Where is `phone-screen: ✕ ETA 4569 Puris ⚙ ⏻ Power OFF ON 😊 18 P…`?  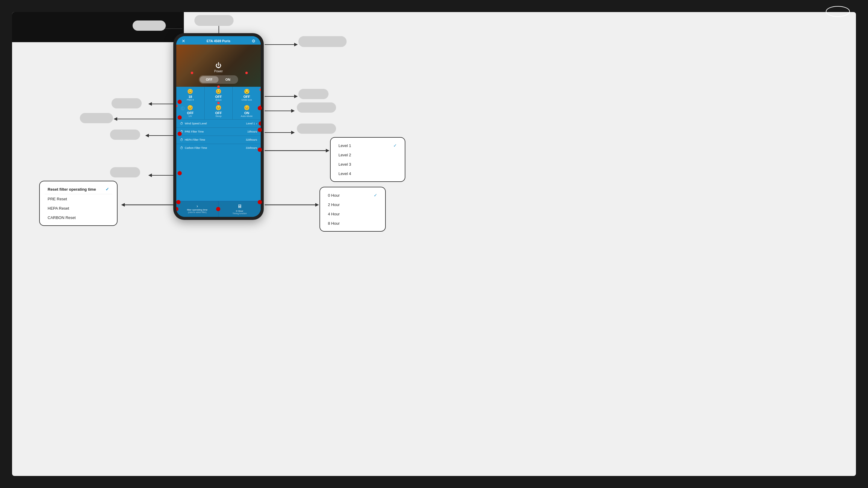 phone-screen: ✕ ETA 4569 Puris ⚙ ⏻ Power OFF ON 😊 18 P… is located at coordinates (218, 127).